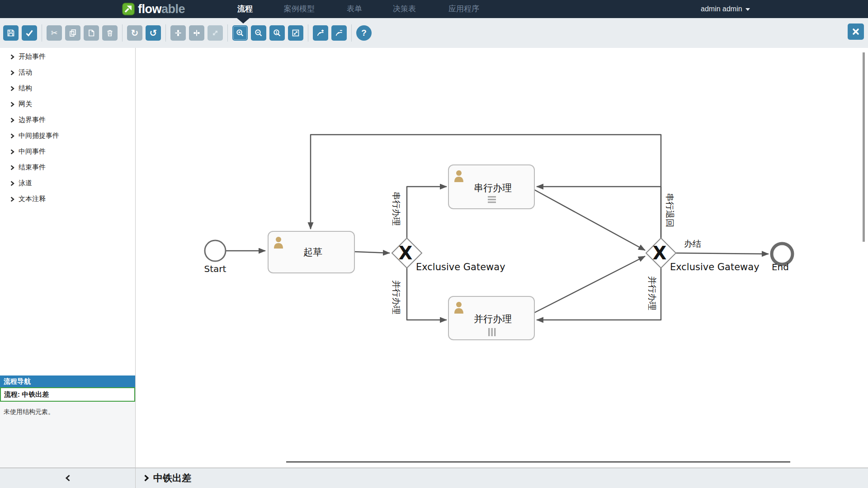 Image resolution: width=868 pixels, height=488 pixels. What do you see at coordinates (54, 33) in the screenshot?
I see `scissors-icon: ✂` at bounding box center [54, 33].